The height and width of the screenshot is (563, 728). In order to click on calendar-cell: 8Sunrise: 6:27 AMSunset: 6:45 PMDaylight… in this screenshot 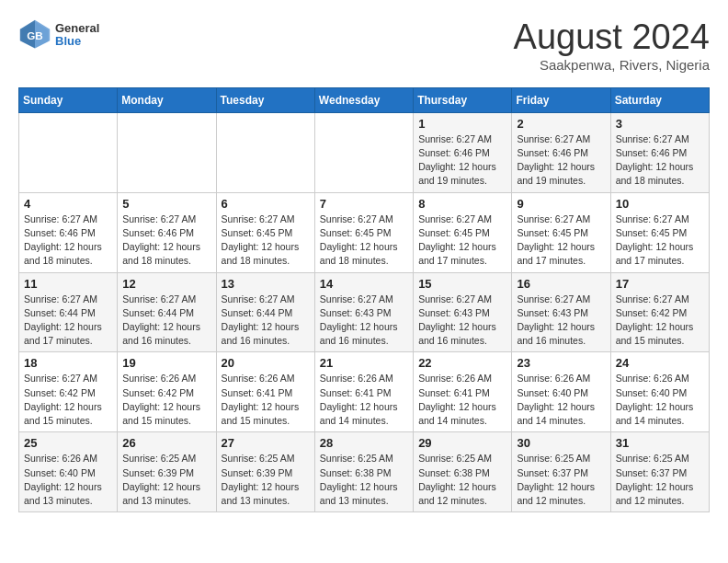, I will do `click(463, 232)`.